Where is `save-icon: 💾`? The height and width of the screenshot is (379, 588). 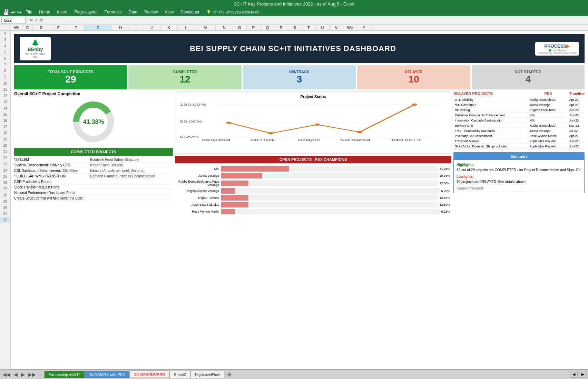 save-icon: 💾 is located at coordinates (6, 12).